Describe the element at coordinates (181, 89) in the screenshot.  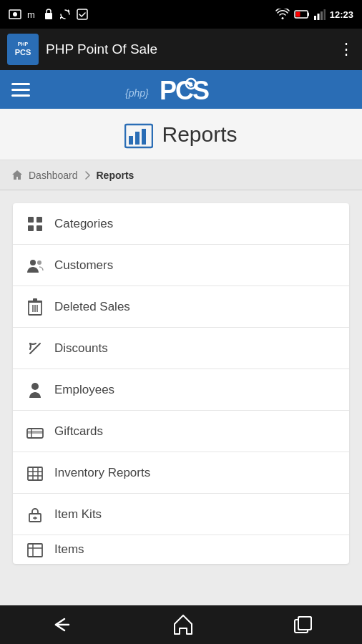
I see `nav-logo: {php} PCS` at that location.